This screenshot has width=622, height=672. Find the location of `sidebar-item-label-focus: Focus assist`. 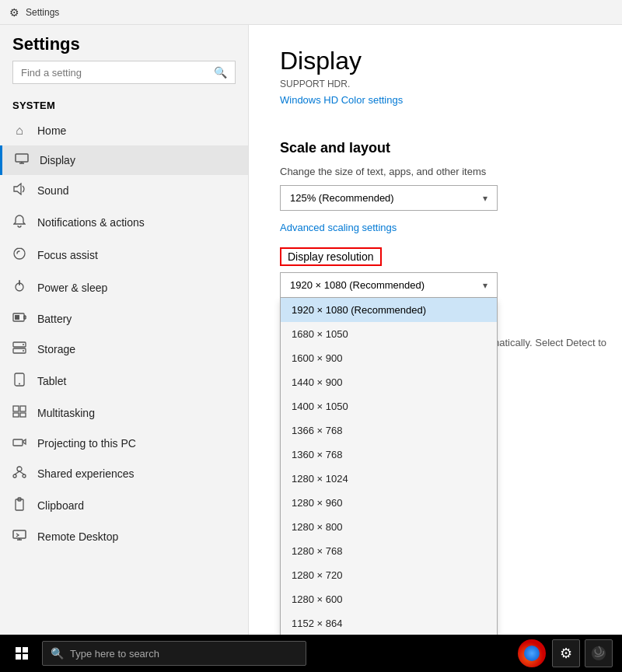

sidebar-item-label-focus: Focus assist is located at coordinates (68, 255).